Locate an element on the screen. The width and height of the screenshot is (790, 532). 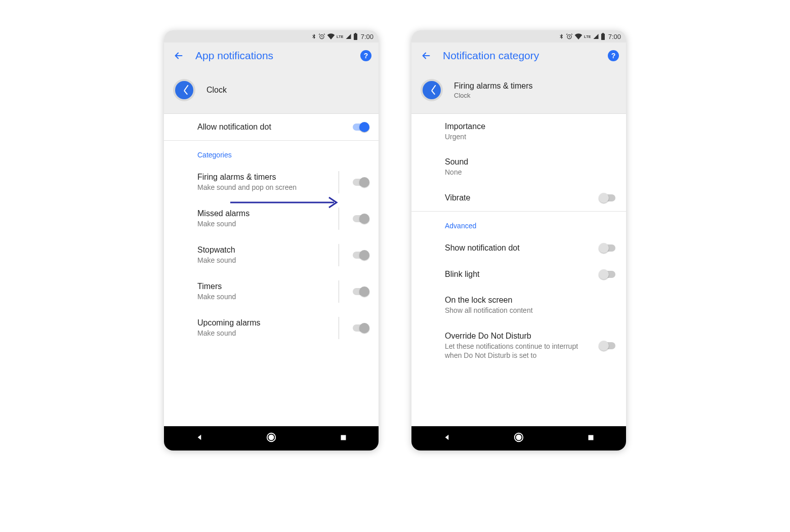
allow-dot-label: Allow notification dot is located at coordinates (272, 127).